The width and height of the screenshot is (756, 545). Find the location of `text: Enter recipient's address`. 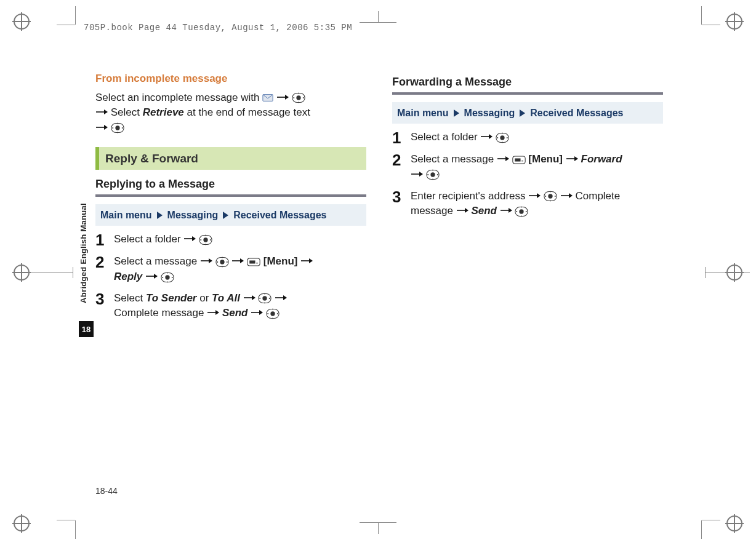

text: Enter recipient's address is located at coordinates (469, 196).